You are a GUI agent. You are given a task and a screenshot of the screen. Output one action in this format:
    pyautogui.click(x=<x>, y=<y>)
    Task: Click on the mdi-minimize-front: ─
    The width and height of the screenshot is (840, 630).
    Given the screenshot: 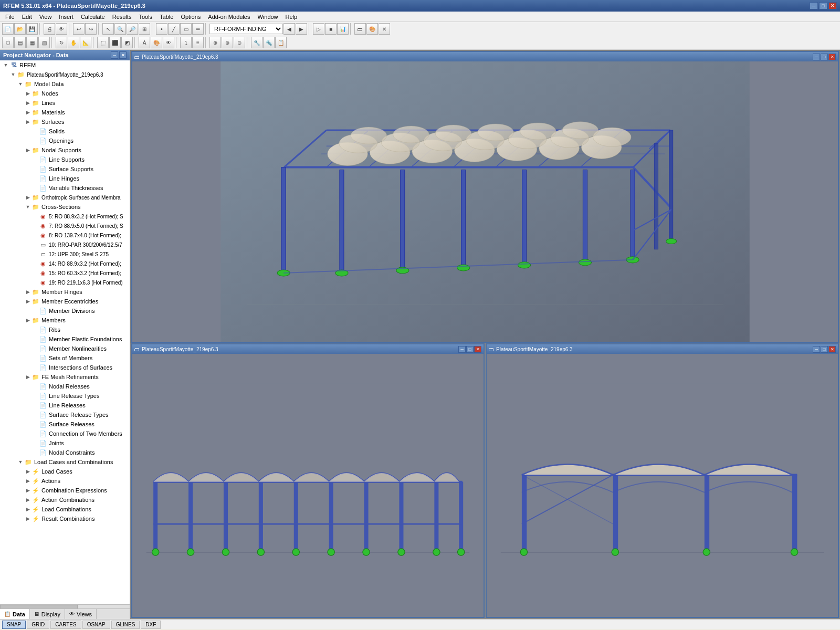 What is the action you would take?
    pyautogui.click(x=462, y=350)
    